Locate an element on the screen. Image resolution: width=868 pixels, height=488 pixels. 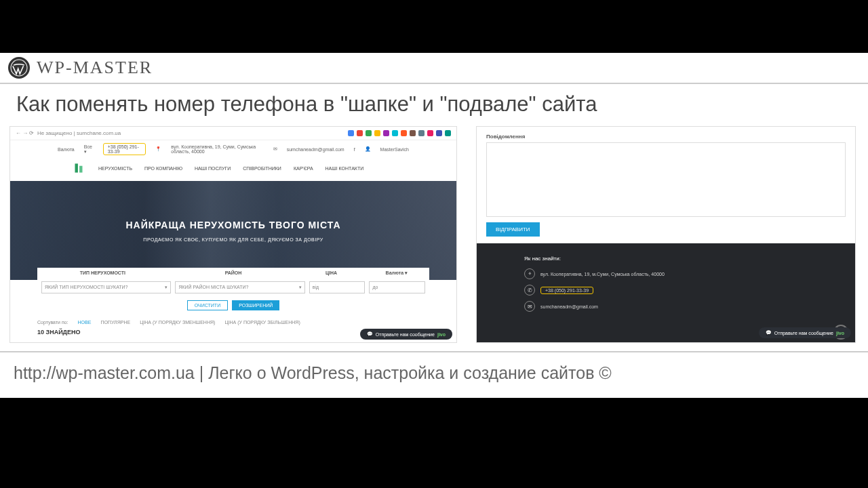
search-card: ТИП НЕРУХОМОСТІ РАЙОН ЦІНА Валюта ▾ ЯКИЙ… is located at coordinates (233, 293).